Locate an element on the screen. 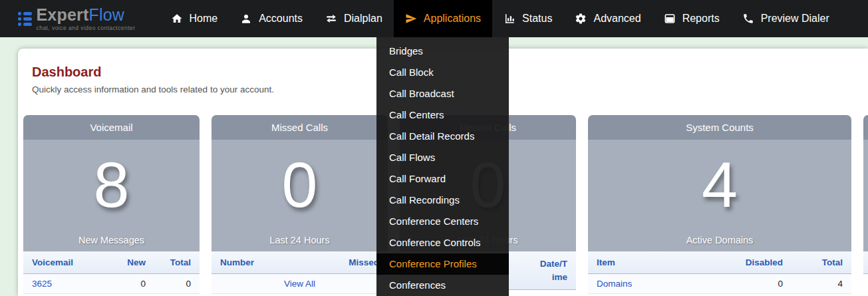  table-row: 3625 0 0 is located at coordinates (112, 284).